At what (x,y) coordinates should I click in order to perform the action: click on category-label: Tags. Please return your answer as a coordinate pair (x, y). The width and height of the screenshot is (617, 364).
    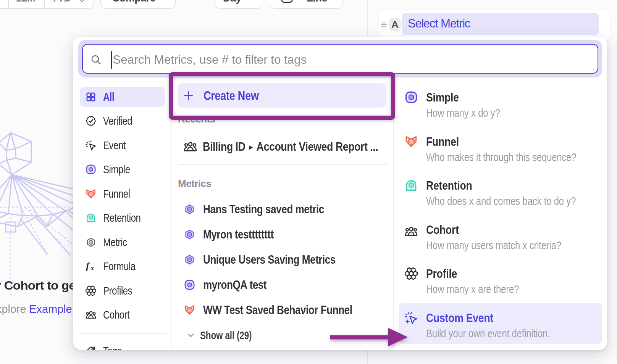
    Looking at the image, I should click on (112, 348).